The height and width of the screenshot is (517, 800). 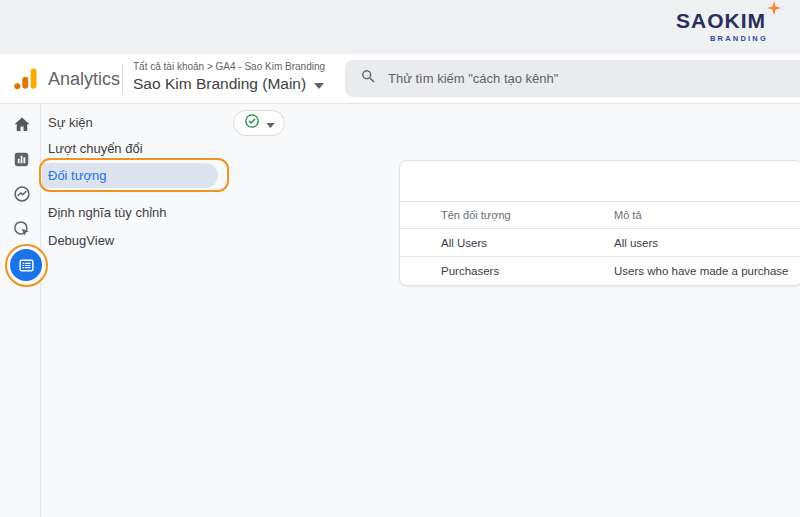 I want to click on analytics-header: Analytics Tất cả tài khoản > GA4 - Sao K…, so click(x=400, y=79).